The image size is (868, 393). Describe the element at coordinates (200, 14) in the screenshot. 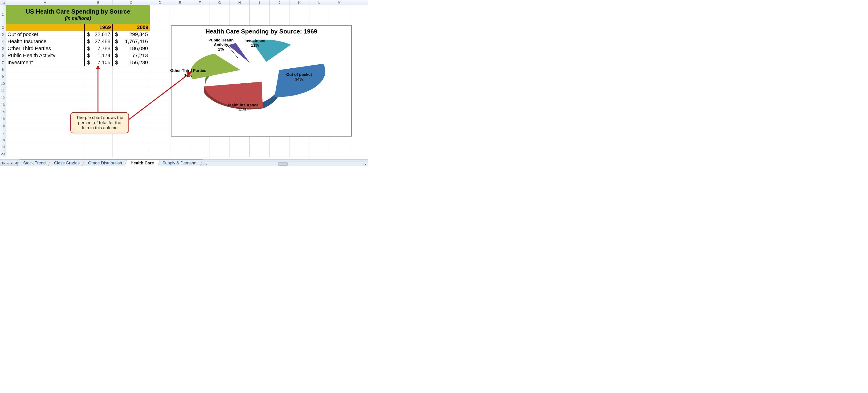

I see `cell-F1` at that location.